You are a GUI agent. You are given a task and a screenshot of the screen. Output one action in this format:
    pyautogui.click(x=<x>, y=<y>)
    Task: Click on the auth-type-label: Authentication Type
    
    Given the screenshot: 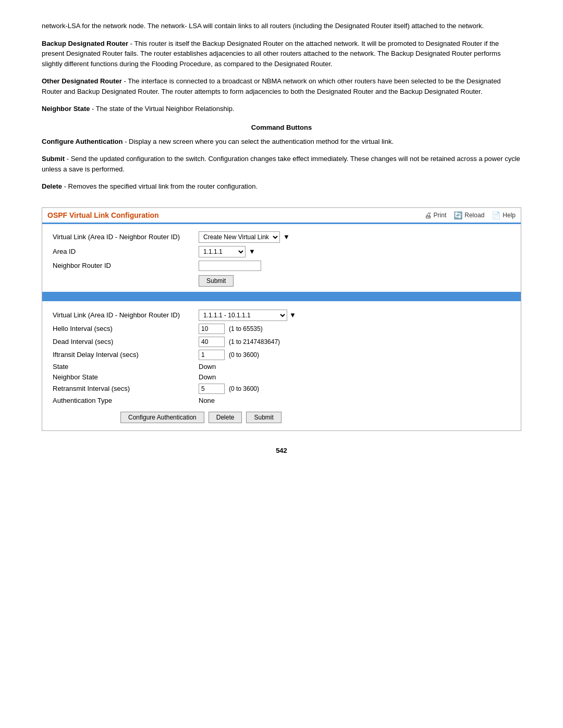 What is the action you would take?
    pyautogui.click(x=126, y=400)
    